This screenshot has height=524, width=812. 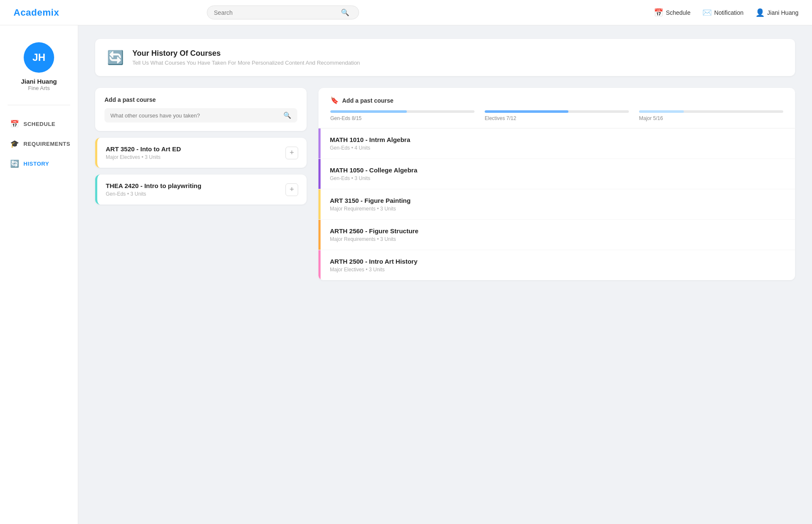 I want to click on progress-fill-major, so click(x=661, y=112).